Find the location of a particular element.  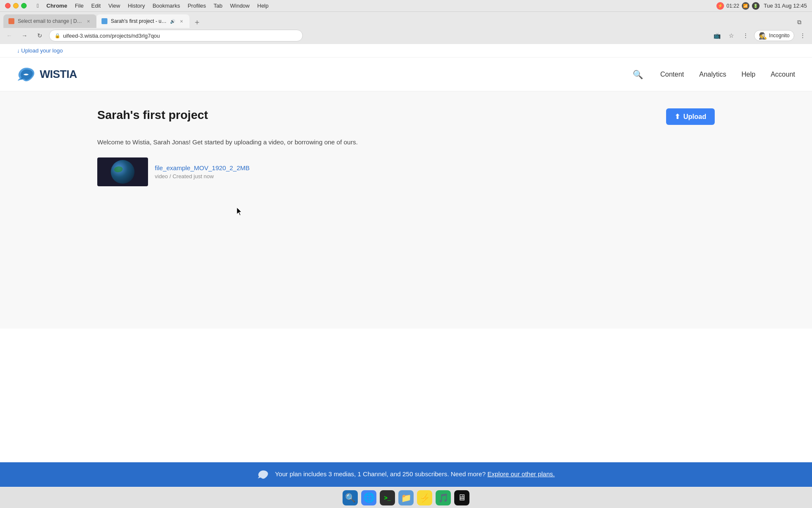

browser-actions: 📺 ☆ ⋮ 🕵 Incognito ⋮ is located at coordinates (760, 36).